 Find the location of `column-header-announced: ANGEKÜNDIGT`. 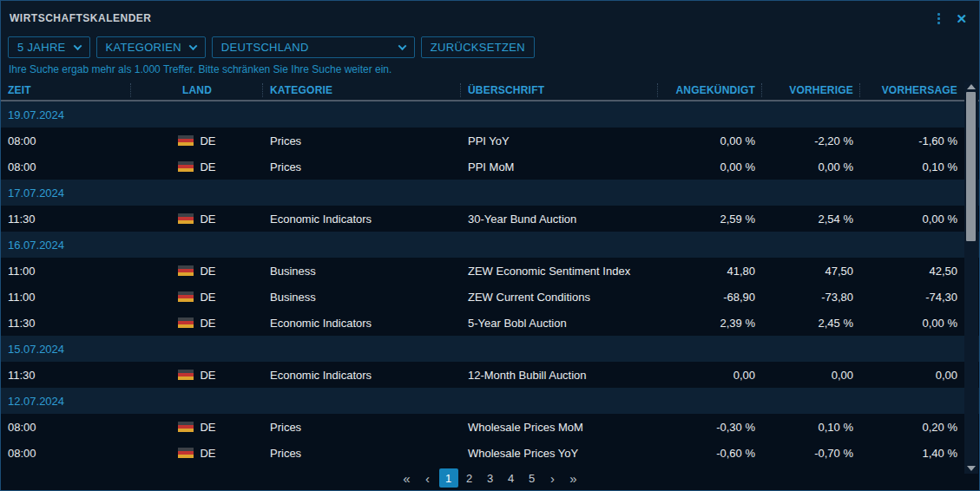

column-header-announced: ANGEKÜNDIGT is located at coordinates (710, 90).